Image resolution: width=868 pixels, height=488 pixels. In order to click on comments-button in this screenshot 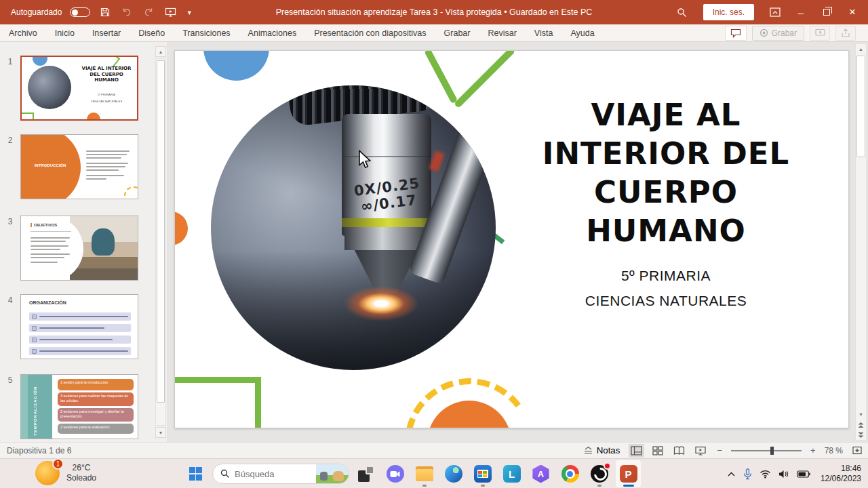, I will do `click(736, 33)`.